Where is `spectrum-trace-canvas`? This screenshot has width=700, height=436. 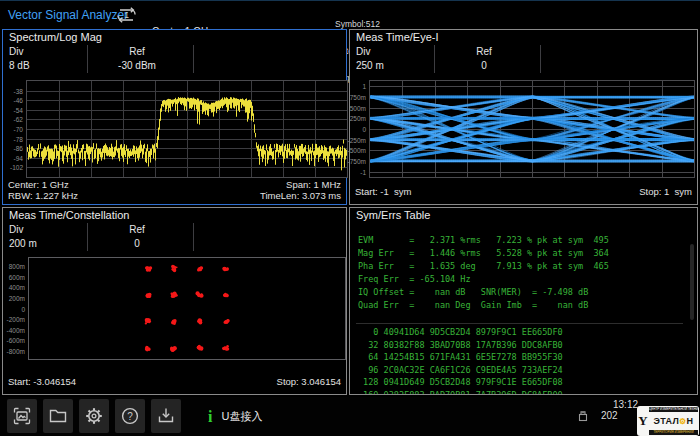
spectrum-trace-canvas is located at coordinates (187, 129).